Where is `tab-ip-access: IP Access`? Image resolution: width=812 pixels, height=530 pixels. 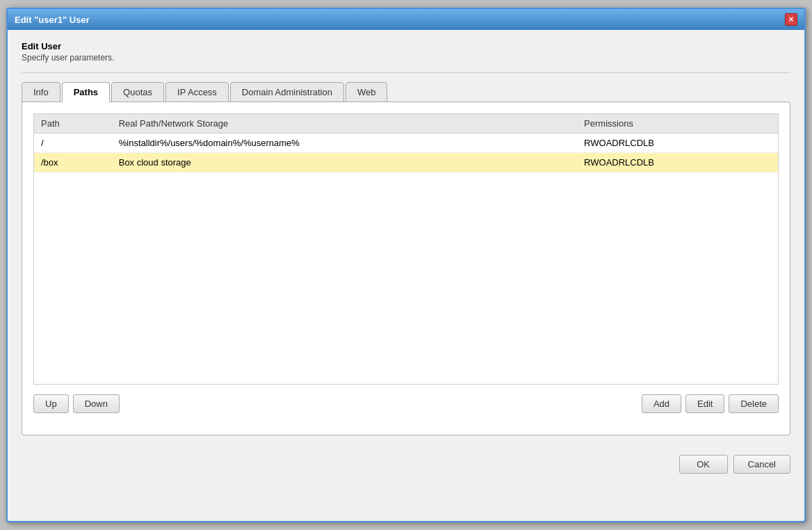 tab-ip-access: IP Access is located at coordinates (197, 92).